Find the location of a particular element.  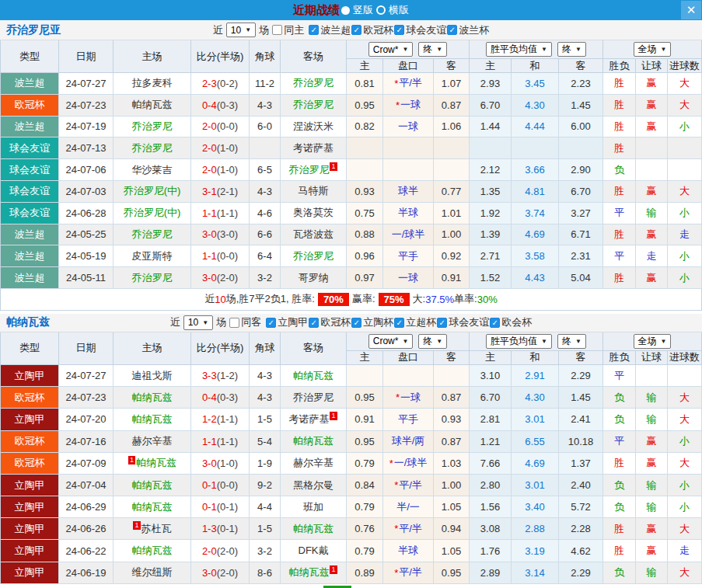

result: 胜 is located at coordinates (620, 106).